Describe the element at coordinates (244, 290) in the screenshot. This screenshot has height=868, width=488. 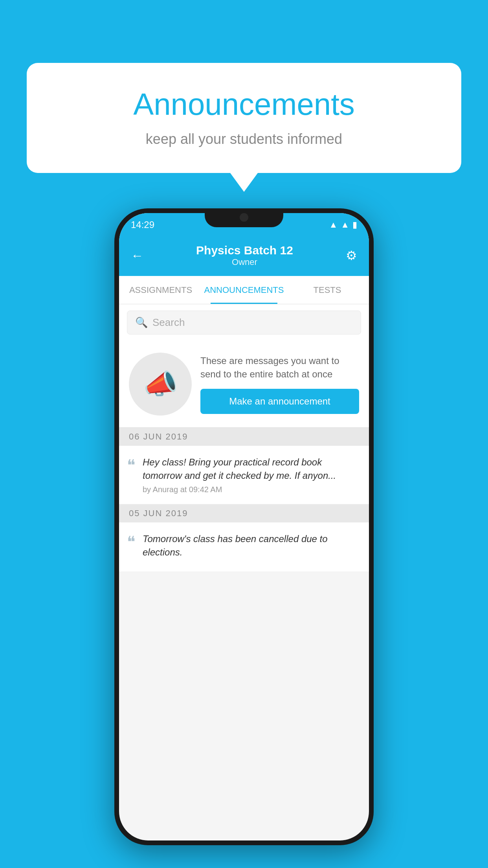
I see `tab-bar: ASSIGNMENTS ANNOUNCEMENTS TESTS` at that location.